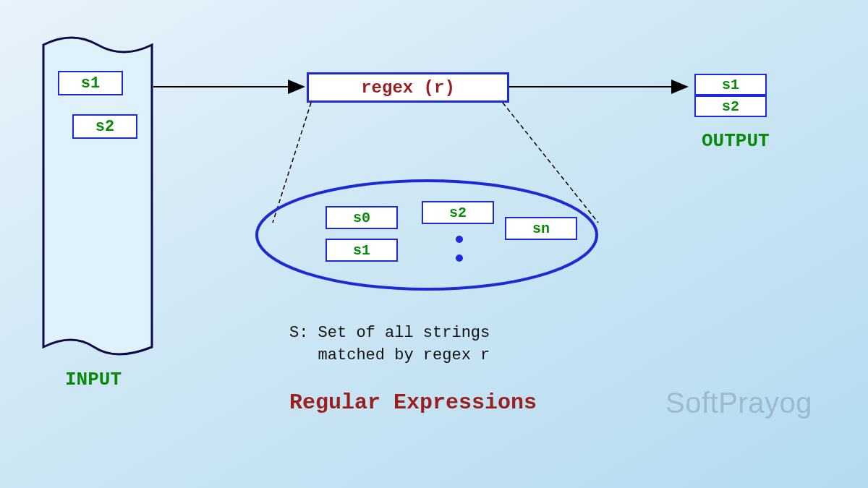 The width and height of the screenshot is (868, 488). Describe the element at coordinates (90, 83) in the screenshot. I see `input-item-s1: s1` at that location.